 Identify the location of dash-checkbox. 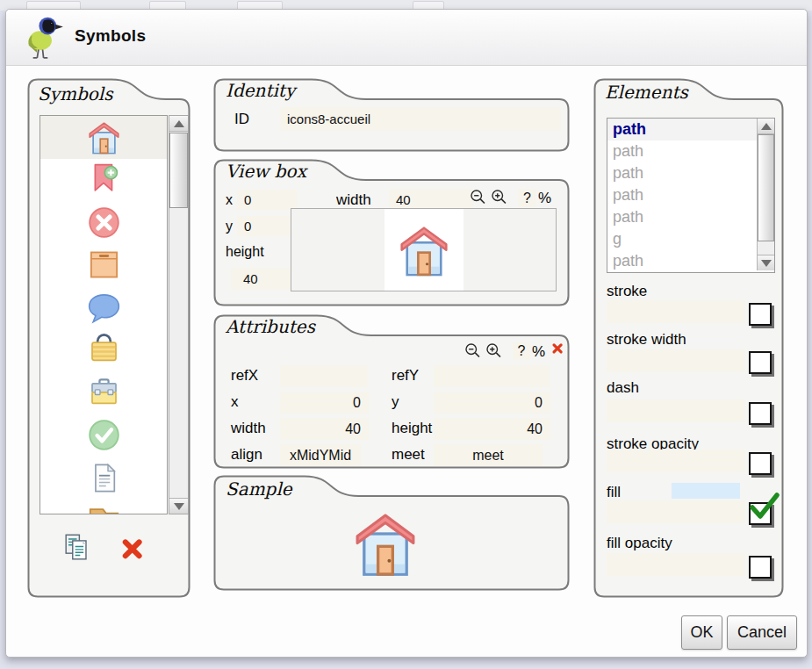
(760, 414).